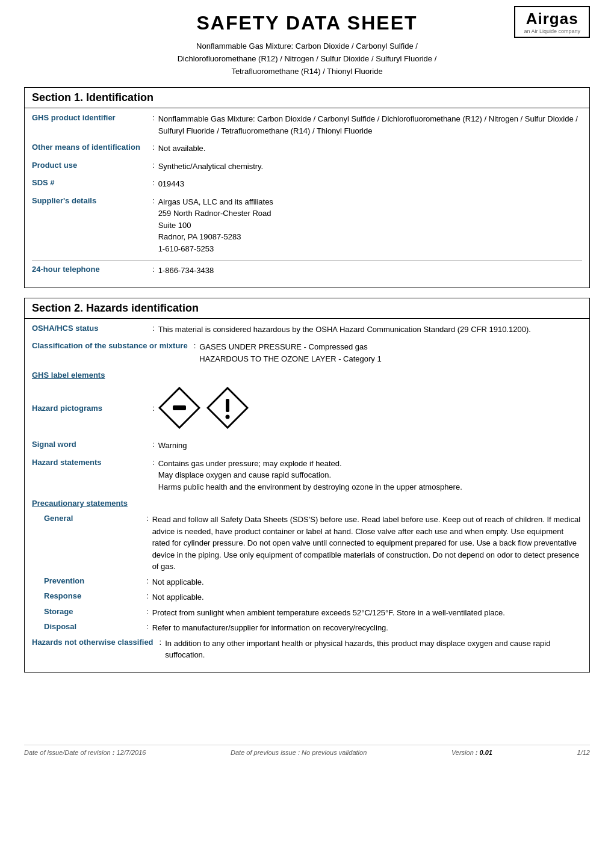  What do you see at coordinates (552, 22) in the screenshot?
I see `logo-area: Airgas an Air Liquide company` at bounding box center [552, 22].